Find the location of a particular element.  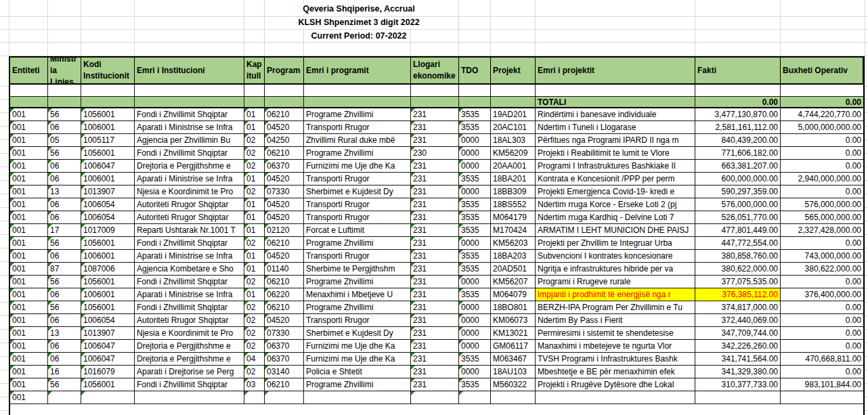

cell: 17 is located at coordinates (65, 230).